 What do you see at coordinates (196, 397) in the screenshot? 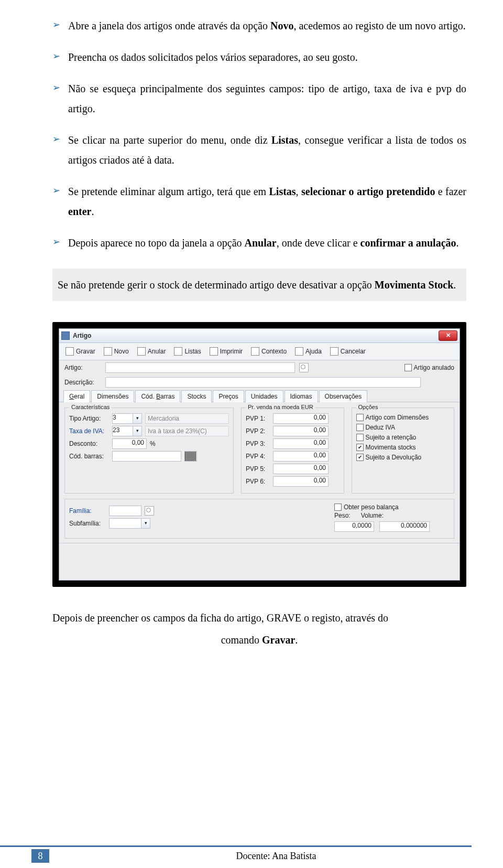
I see `tab-stocks: Stocks` at bounding box center [196, 397].